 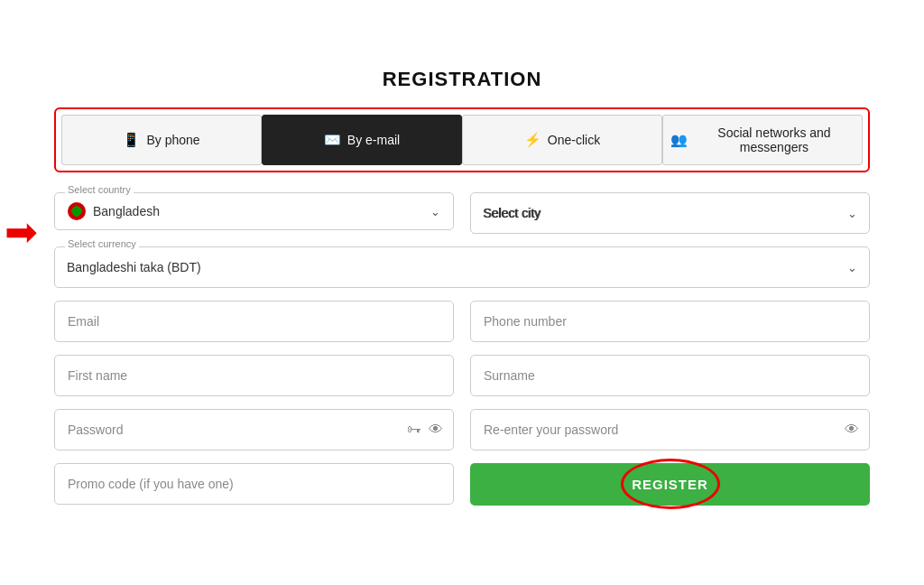 What do you see at coordinates (462, 376) in the screenshot?
I see `name-row` at bounding box center [462, 376].